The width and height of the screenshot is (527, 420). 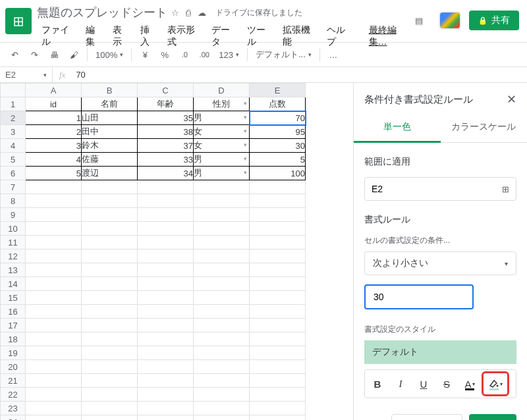 What do you see at coordinates (13, 353) in the screenshot?
I see `row-header-19: 19` at bounding box center [13, 353].